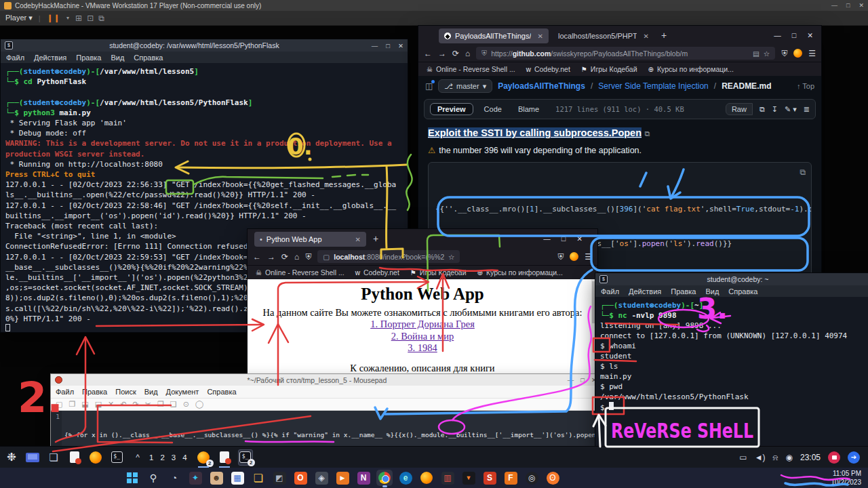 This screenshot has width=868, height=488. Describe the element at coordinates (68, 18) in the screenshot. I see `pause-dropdown-icon: ▾` at that location.